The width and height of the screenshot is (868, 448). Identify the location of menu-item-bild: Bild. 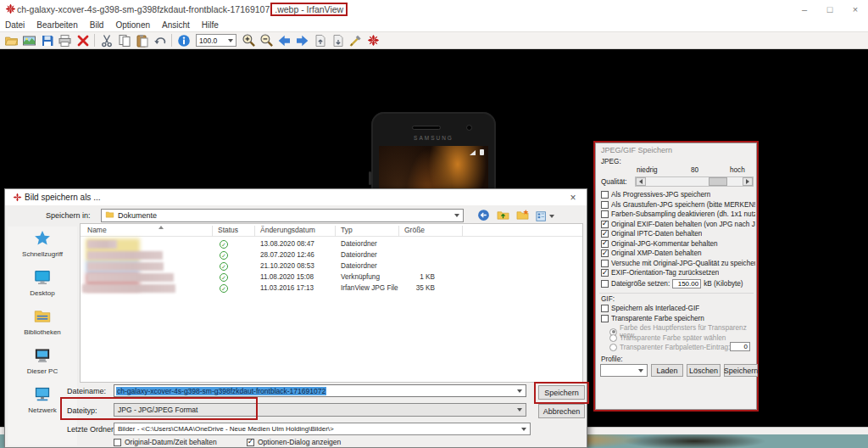
(97, 25).